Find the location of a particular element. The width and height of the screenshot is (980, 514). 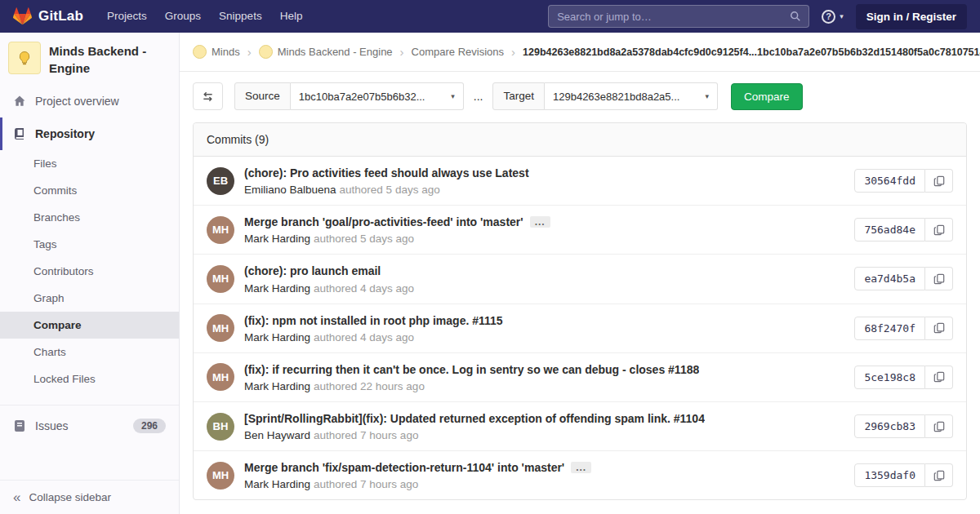

compare-form: Source 1bc10ba7a2e07b5b6b32... ▾ ... Tar… is located at coordinates (580, 97).